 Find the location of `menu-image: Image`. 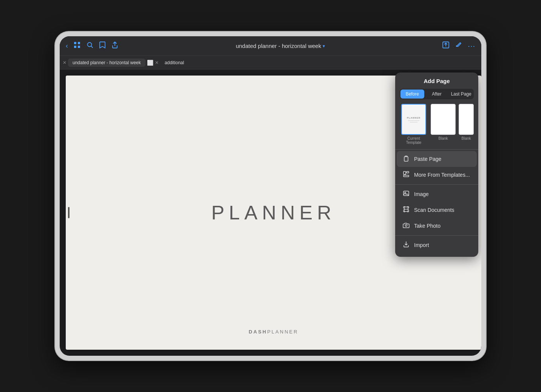

menu-image: Image is located at coordinates (437, 194).